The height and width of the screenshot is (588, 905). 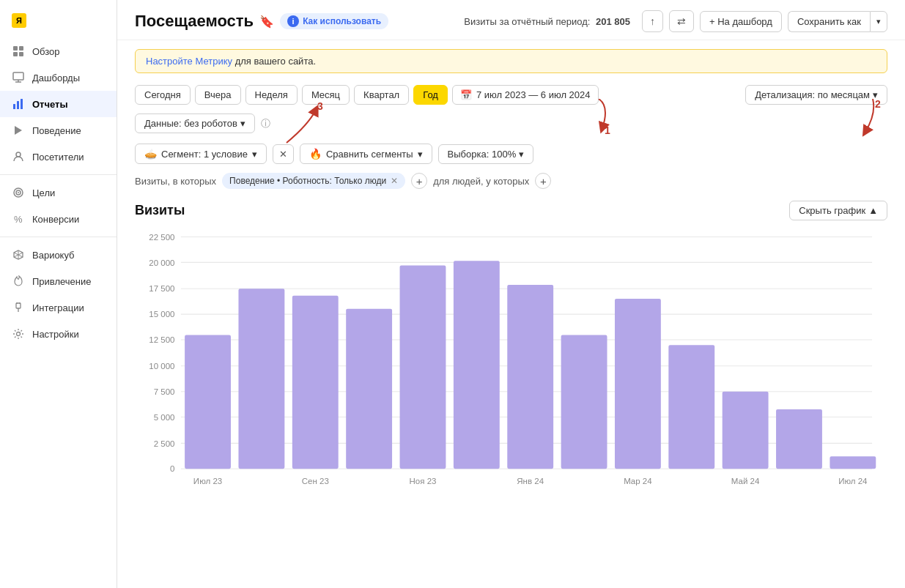 I want to click on data-filter-button: Данные: без роботов ▾, so click(x=195, y=123).